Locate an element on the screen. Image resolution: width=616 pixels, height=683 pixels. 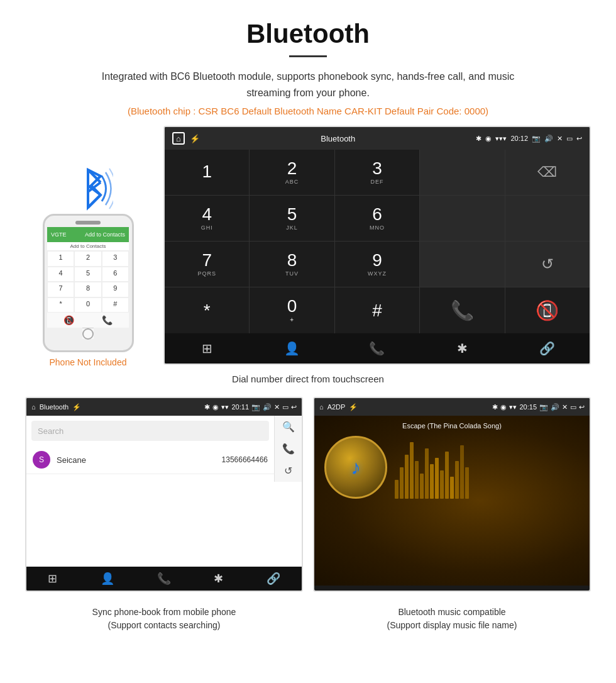
signal-icon: ▾▾▾ is located at coordinates (501, 138).